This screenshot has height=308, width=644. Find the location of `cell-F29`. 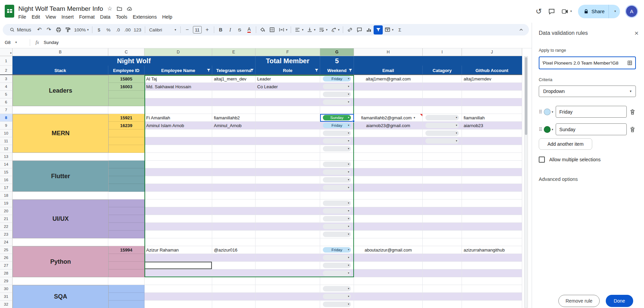

cell-F29 is located at coordinates (288, 281).